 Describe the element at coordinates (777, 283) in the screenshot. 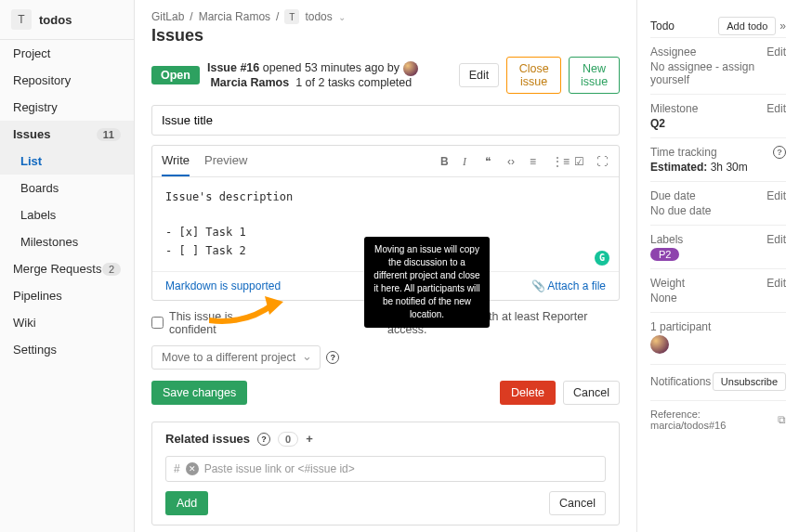

I see `edit-weight: Edit` at that location.